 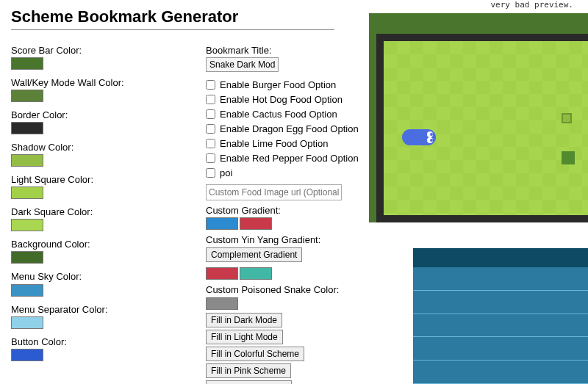 I want to click on food-option-row: Enable Burger Food Option, so click(x=287, y=85).